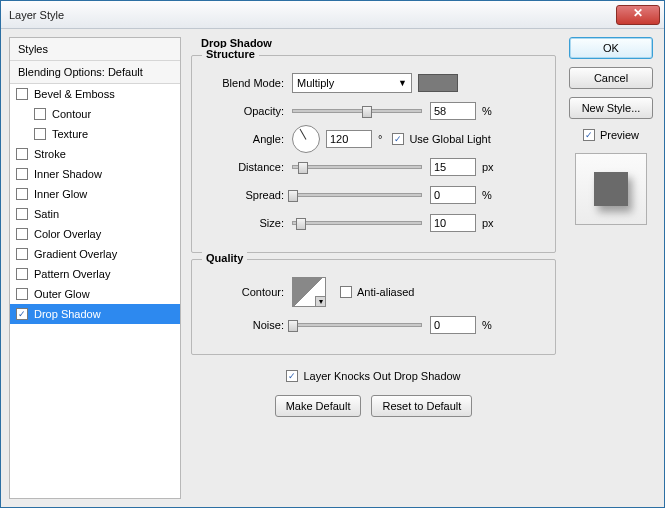 The height and width of the screenshot is (508, 665). Describe the element at coordinates (450, 139) in the screenshot. I see `global-light-label: Use Global Light` at that location.